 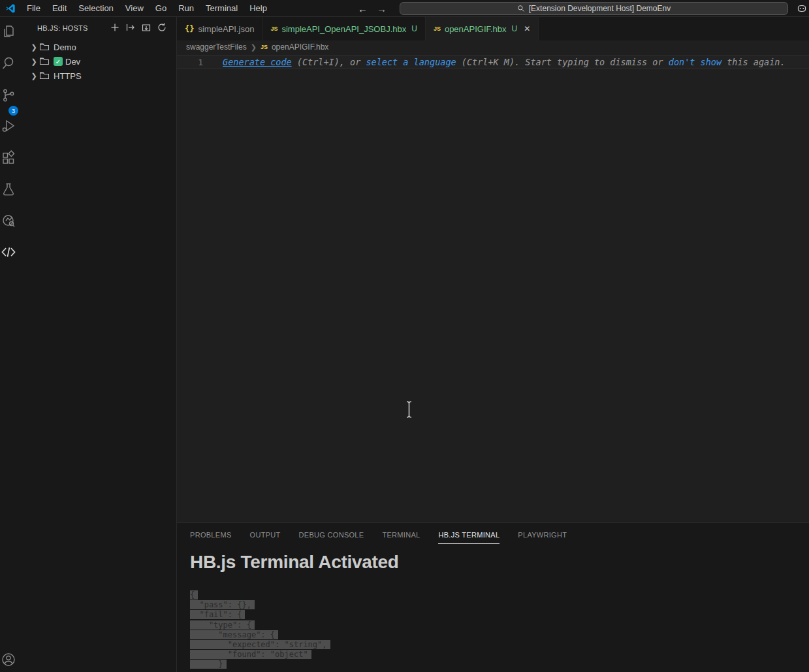 What do you see at coordinates (599, 8) in the screenshot?
I see `command-center-label: [Extension Development Host] DemoEnv` at bounding box center [599, 8].